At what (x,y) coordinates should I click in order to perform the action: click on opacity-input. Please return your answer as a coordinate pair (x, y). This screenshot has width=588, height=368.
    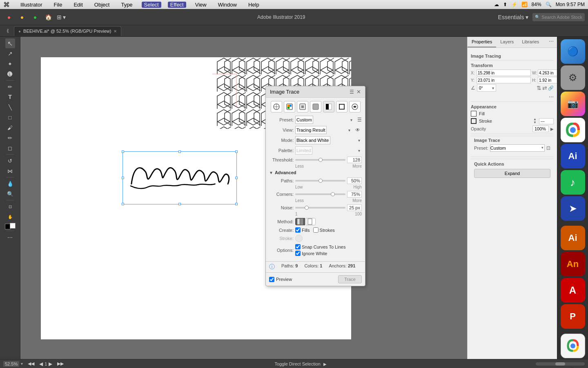
    Looking at the image, I should click on (541, 129).